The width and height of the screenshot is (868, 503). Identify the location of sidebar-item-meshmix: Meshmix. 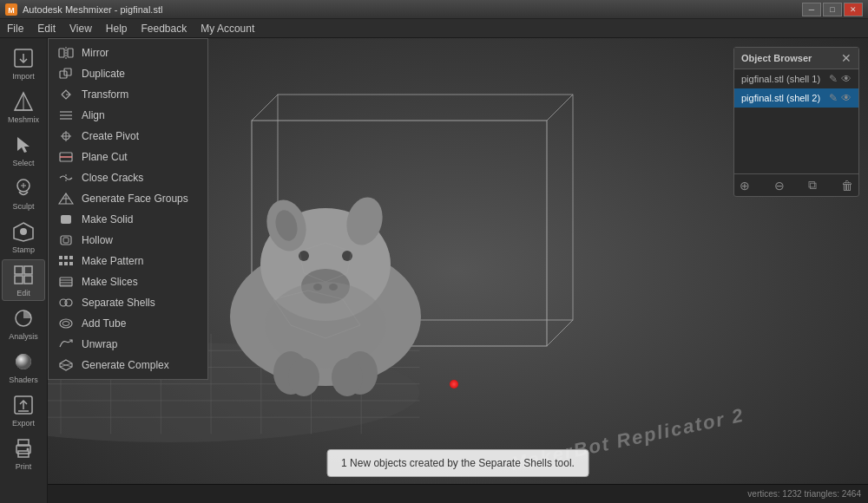
(23, 107).